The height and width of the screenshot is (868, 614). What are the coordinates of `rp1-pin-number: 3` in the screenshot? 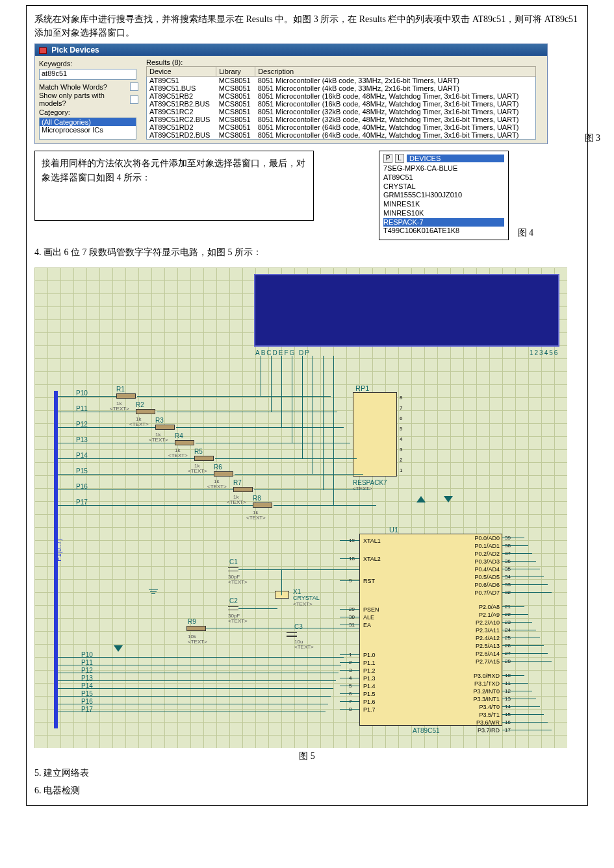 It's located at (401, 449).